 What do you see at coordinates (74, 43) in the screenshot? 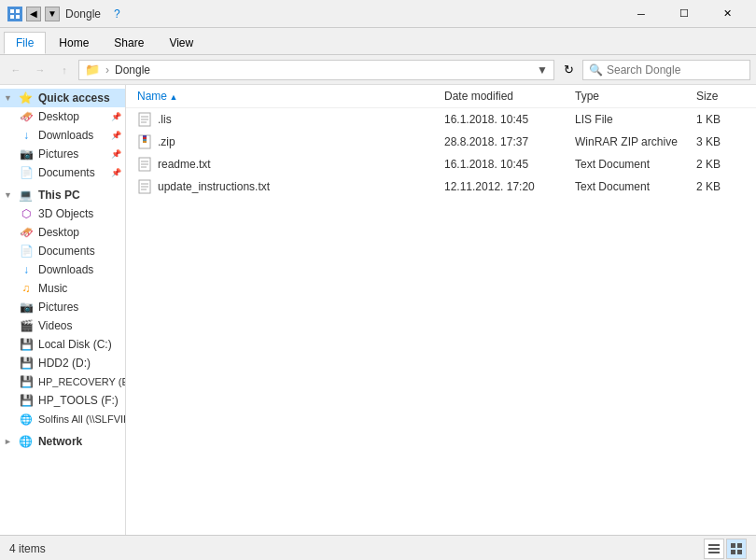
I see `tab-home: Home` at bounding box center [74, 43].